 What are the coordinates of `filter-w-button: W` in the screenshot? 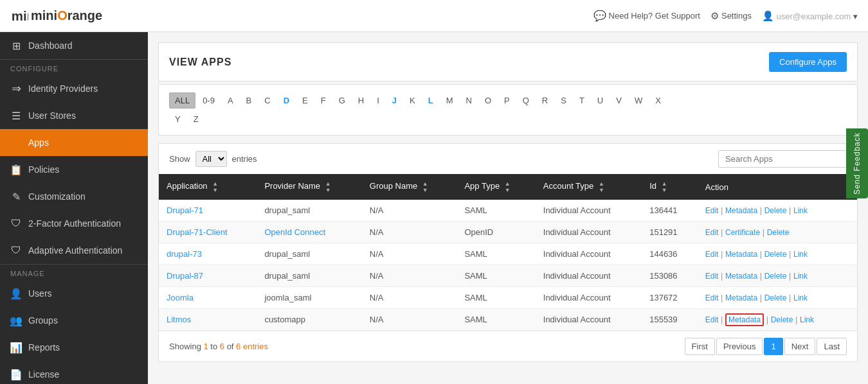 It's located at (638, 100).